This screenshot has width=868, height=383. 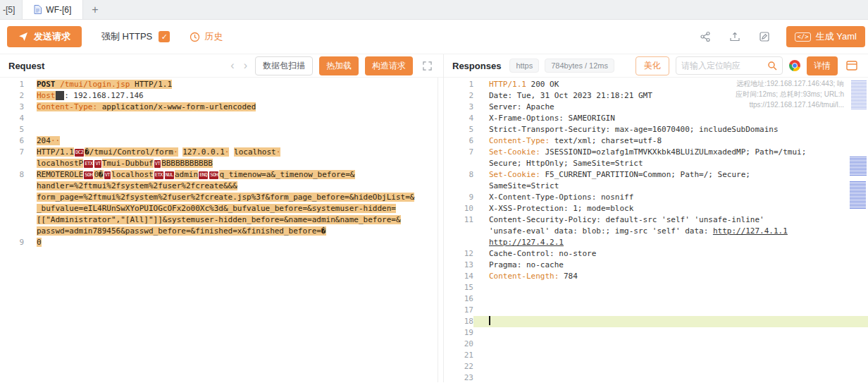 I want to click on line-number: 7, so click(x=12, y=158).